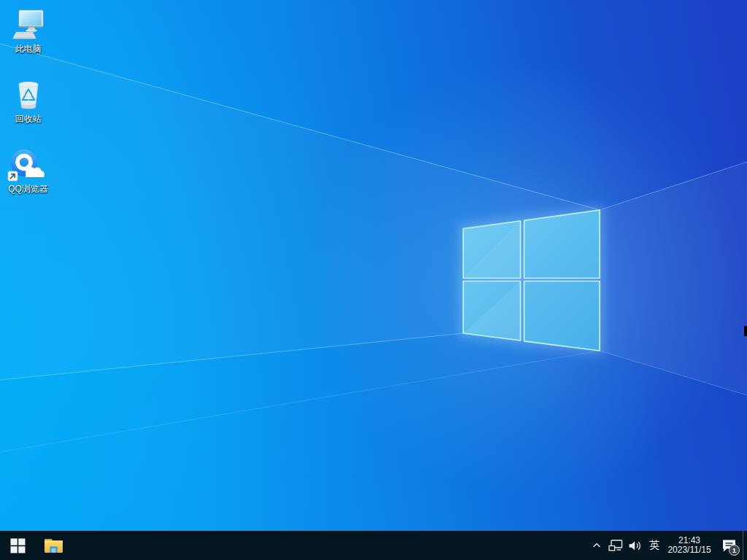  Describe the element at coordinates (28, 165) in the screenshot. I see `qq-browser-icon` at that location.